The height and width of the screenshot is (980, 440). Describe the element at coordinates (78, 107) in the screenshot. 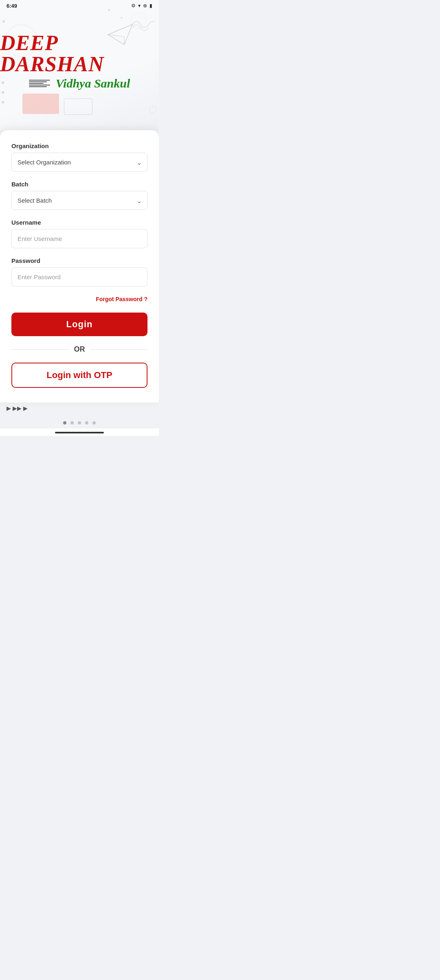

I see `deco-box-outline` at that location.